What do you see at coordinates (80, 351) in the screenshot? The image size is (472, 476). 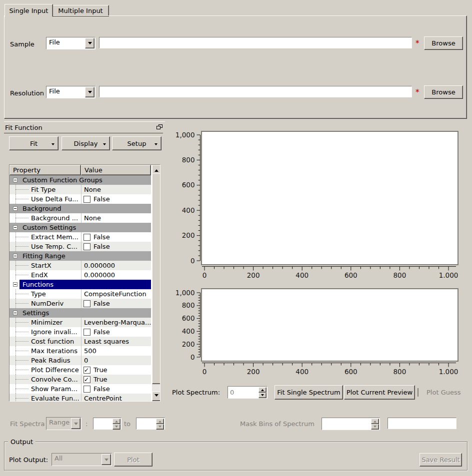 I see `property-row: Max Iterations500` at bounding box center [80, 351].